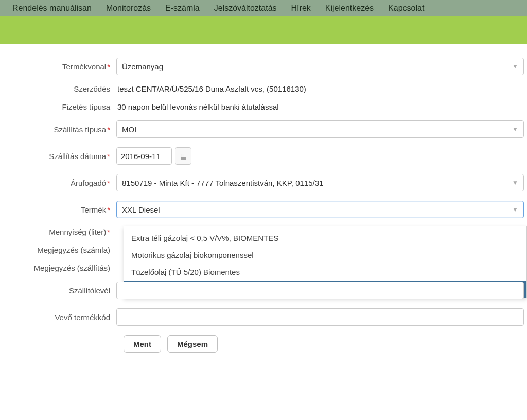 The image size is (527, 420). Describe the element at coordinates (58, 317) in the screenshot. I see `label-buyer-code: Vevő termékkód` at that location.